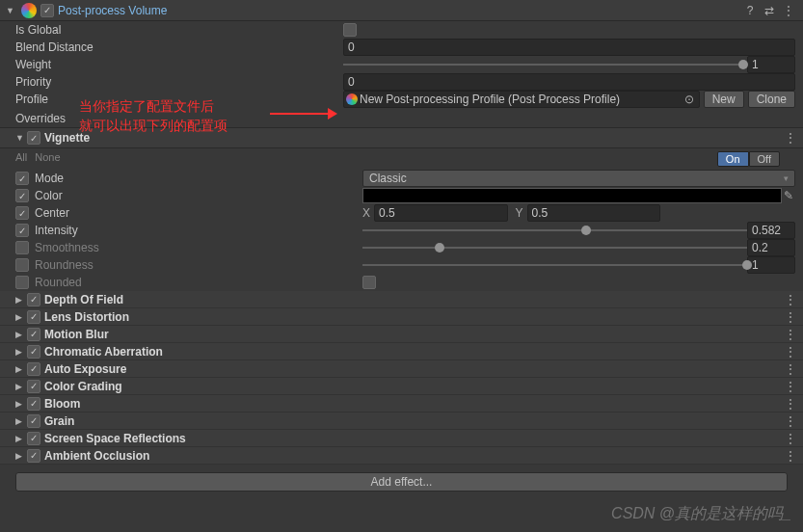  What do you see at coordinates (366, 213) in the screenshot?
I see `label-x: X` at bounding box center [366, 213].